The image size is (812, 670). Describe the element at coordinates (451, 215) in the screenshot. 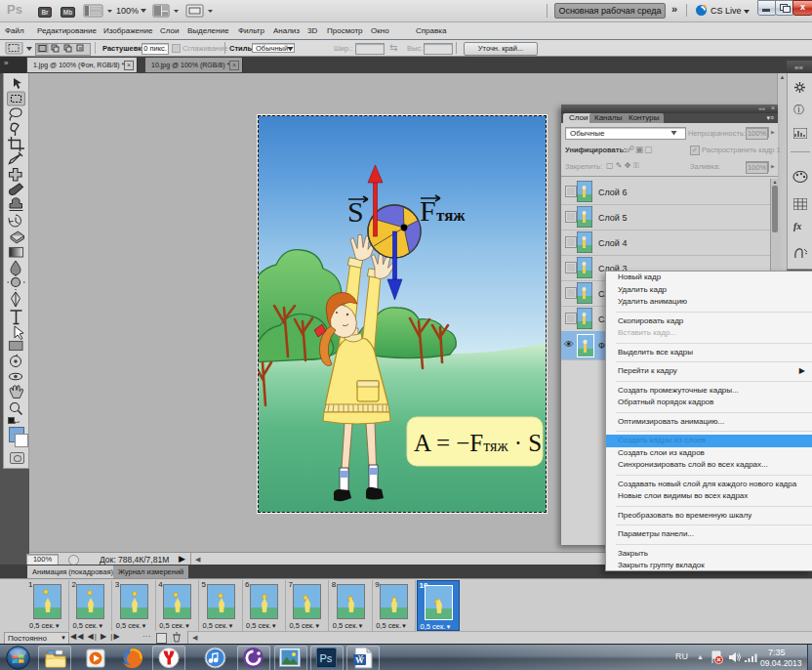

I see `svg-text: тяж` at that location.